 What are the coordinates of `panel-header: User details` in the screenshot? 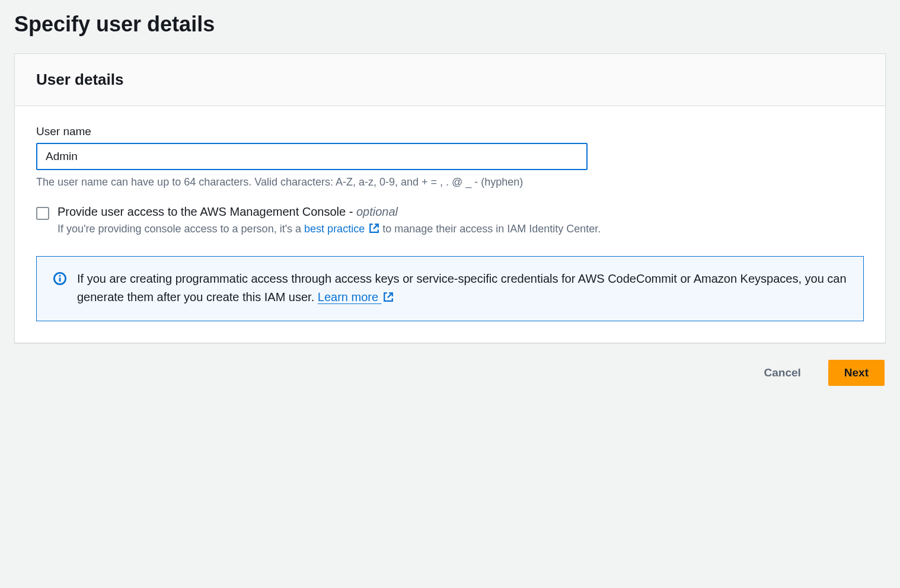 It's located at (450, 80).